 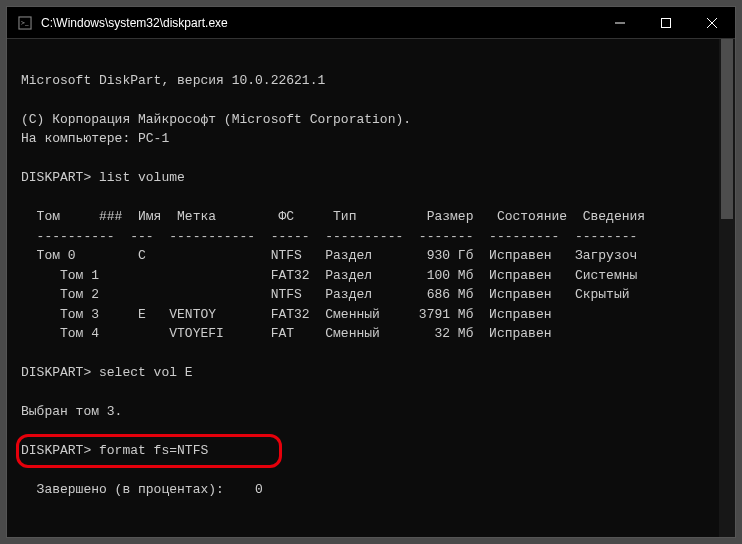 What do you see at coordinates (107, 372) in the screenshot?
I see `prompt-select-vol: DISKPART> select vol E` at bounding box center [107, 372].